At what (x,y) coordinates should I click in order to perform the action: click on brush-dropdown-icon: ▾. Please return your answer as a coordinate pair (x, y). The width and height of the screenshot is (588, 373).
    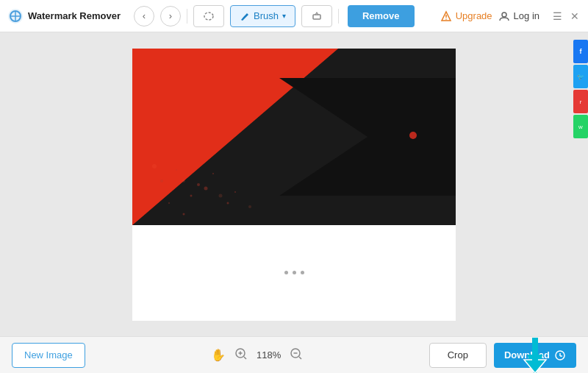
    Looking at the image, I should click on (284, 16).